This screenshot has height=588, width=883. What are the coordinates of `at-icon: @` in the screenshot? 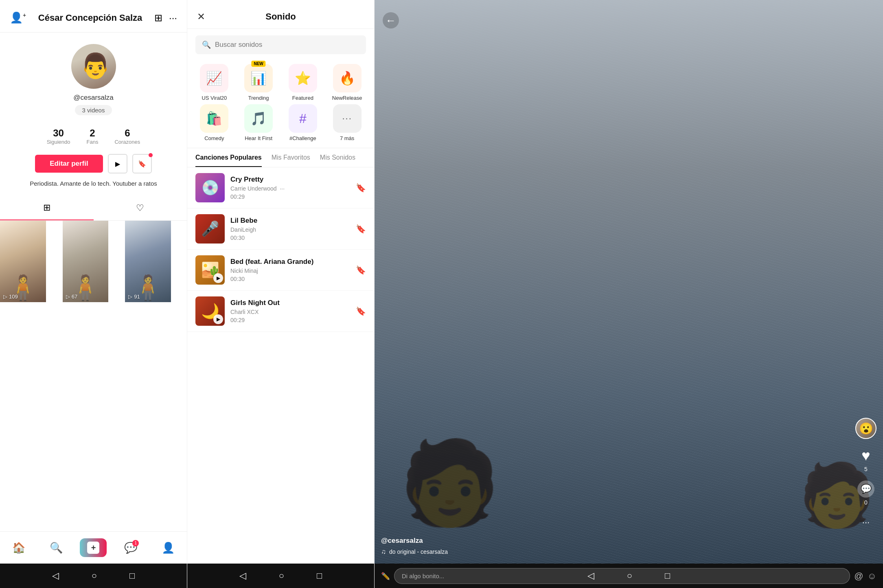 It's located at (859, 576).